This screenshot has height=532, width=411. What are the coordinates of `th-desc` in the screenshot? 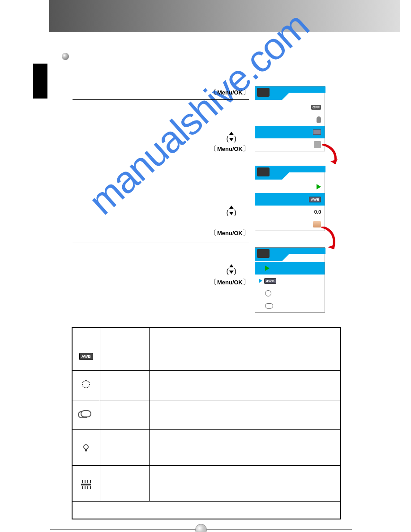 It's located at (245, 334).